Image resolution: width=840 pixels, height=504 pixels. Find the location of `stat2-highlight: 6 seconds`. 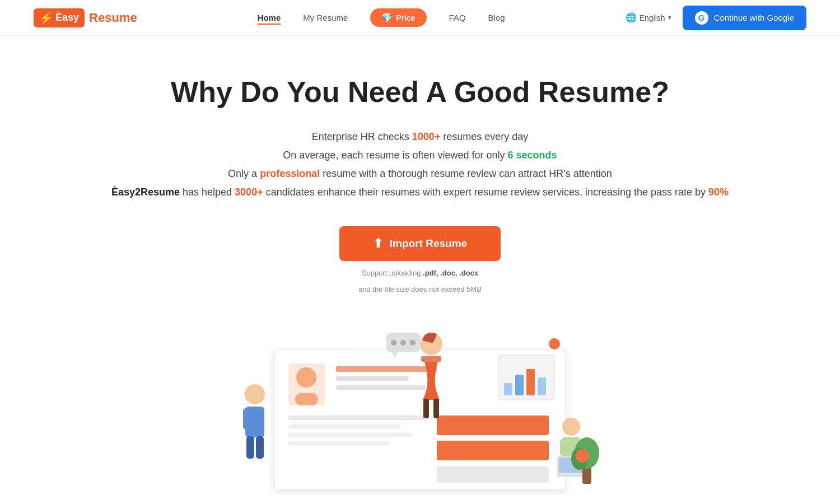

stat2-highlight: 6 seconds is located at coordinates (533, 155).